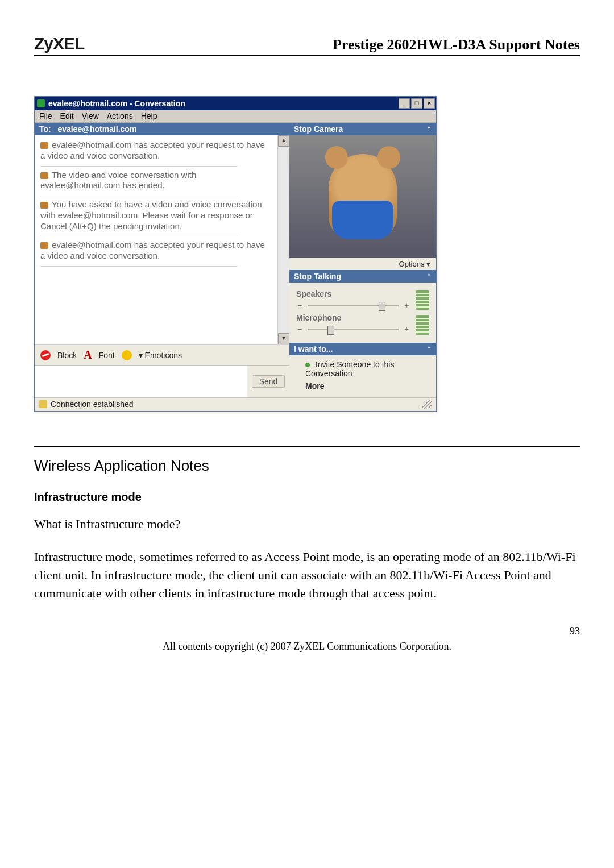 The image size is (614, 868). I want to click on menu-help: Help, so click(149, 116).